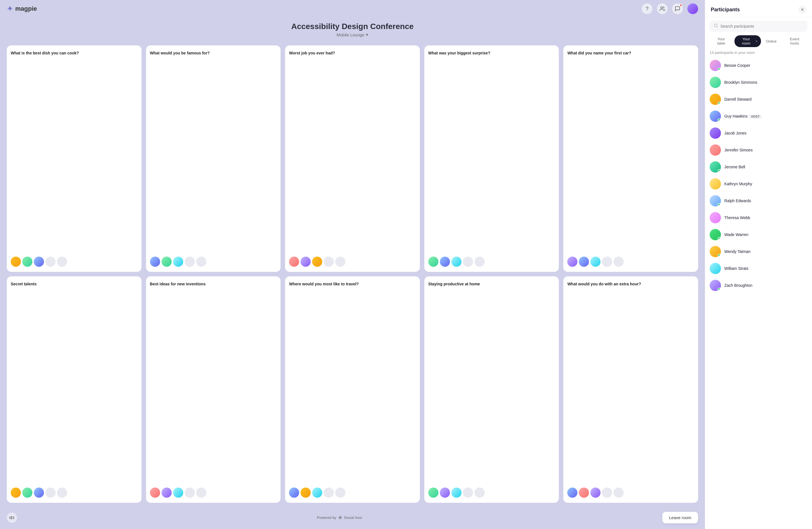  I want to click on participant-item-guy: Guy HawkinsHOST, so click(758, 116).